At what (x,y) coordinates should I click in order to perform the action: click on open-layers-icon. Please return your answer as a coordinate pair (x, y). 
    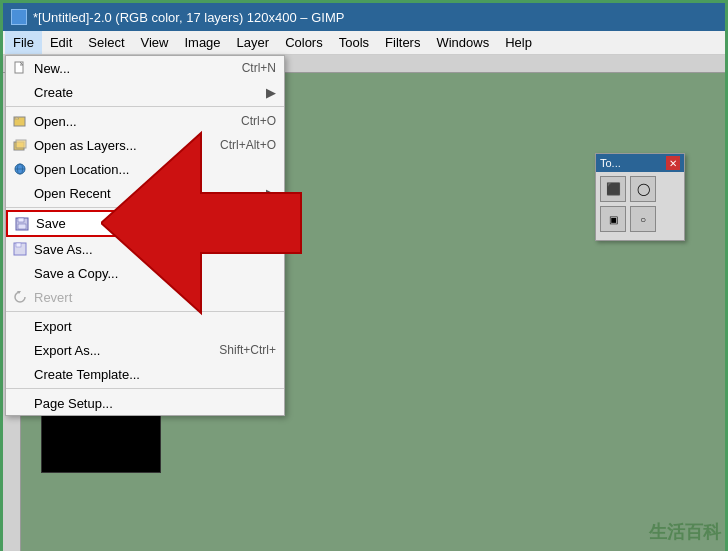
    Looking at the image, I should click on (20, 145).